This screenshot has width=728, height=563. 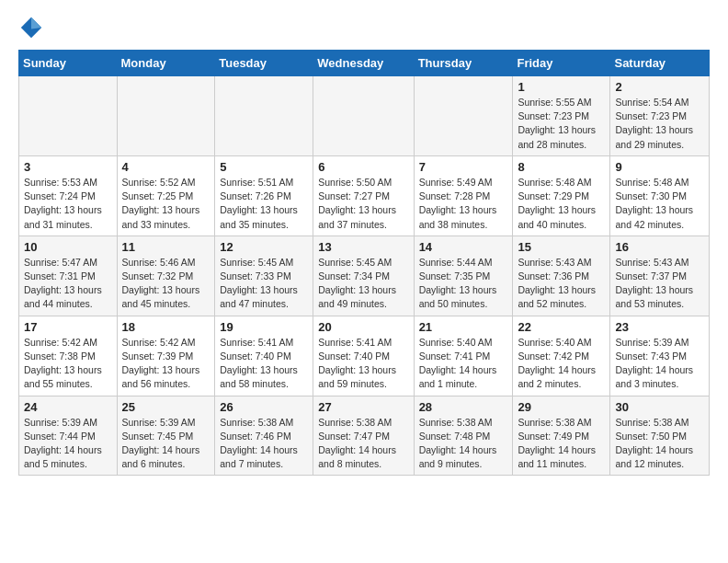 I want to click on calendar-cell: 9Sunrise: 5:48 AM Sunset: 7:30 PM Daylig…, so click(x=660, y=195).